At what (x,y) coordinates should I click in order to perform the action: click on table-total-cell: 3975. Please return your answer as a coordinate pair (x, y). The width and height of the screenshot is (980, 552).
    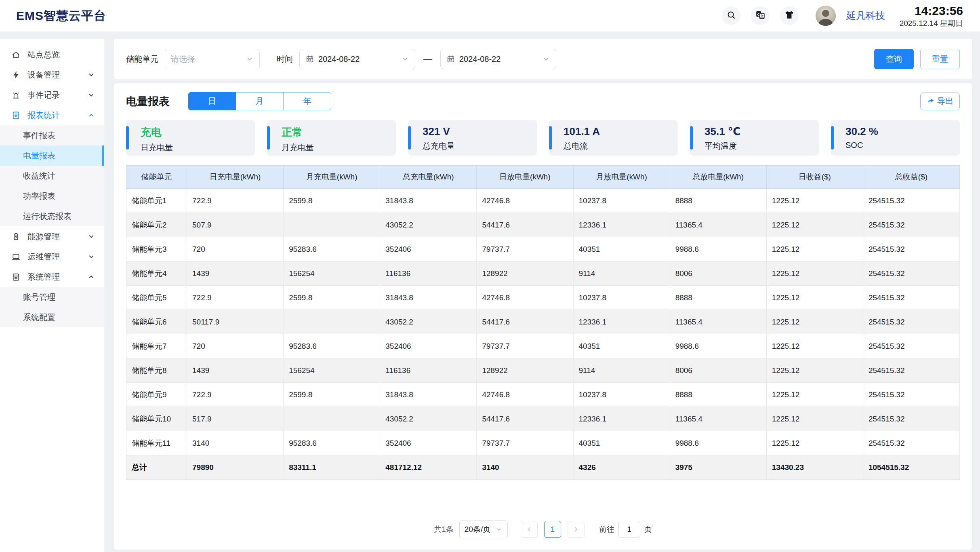
    Looking at the image, I should click on (718, 468).